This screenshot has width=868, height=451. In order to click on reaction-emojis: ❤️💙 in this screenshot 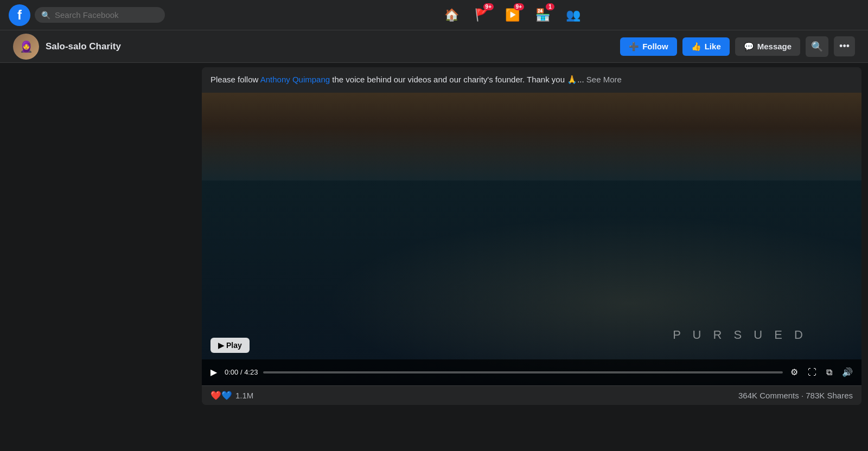, I will do `click(221, 396)`.